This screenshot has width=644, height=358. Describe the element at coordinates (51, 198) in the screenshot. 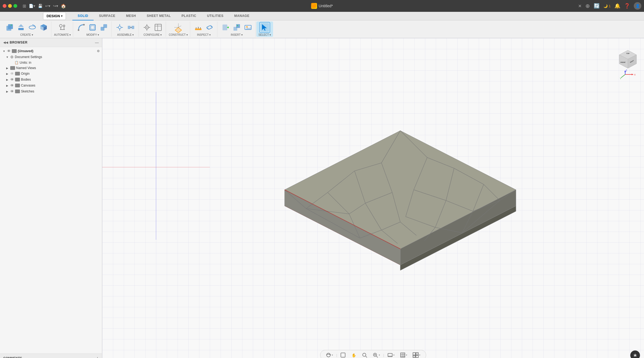

I see `sidebar: ◀◀ BROWSER — ▼ 👁 (Unsaved) ⚙ ▼ ⚙ Documen…` at that location.